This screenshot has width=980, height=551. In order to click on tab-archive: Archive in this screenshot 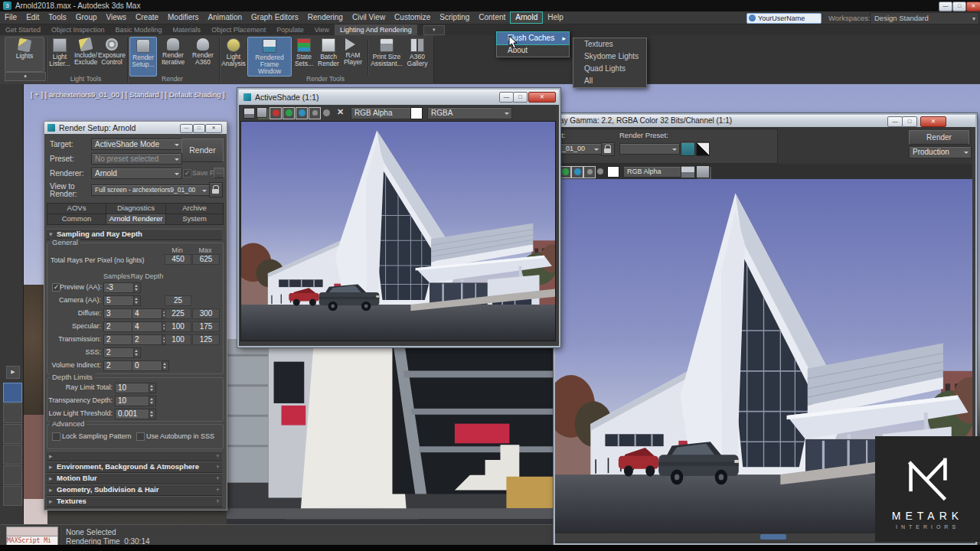, I will do `click(194, 208)`.